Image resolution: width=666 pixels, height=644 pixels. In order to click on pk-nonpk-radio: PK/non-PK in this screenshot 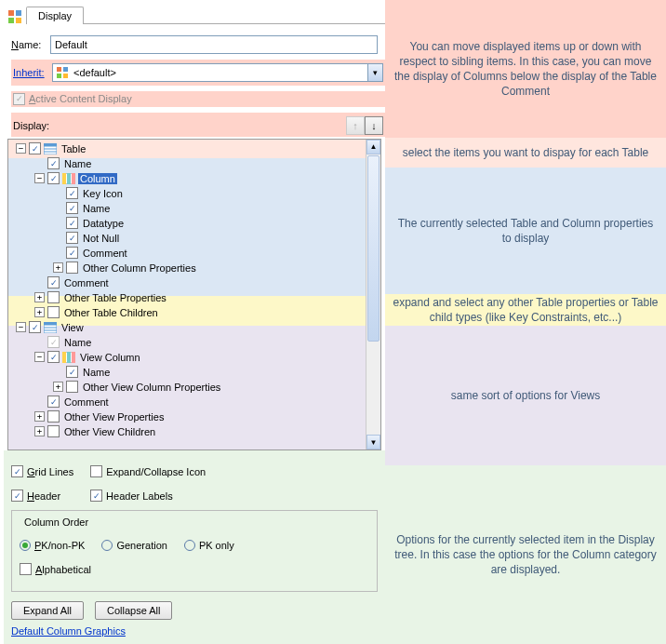, I will do `click(52, 545)`.